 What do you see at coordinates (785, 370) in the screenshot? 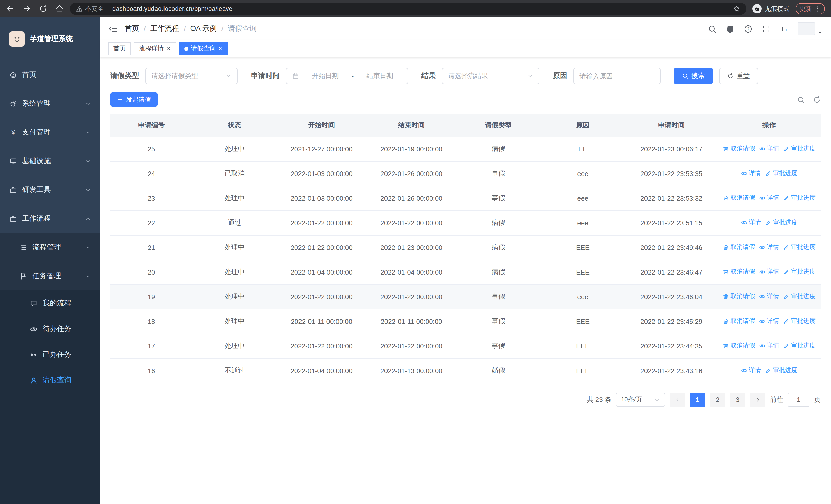
I see `progress-label: 审批进度` at bounding box center [785, 370].